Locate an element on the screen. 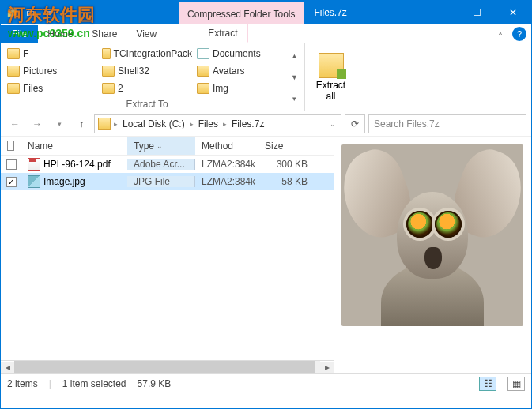 The height and width of the screenshot is (409, 532). crumb-dropdown: ⌄ is located at coordinates (333, 124).